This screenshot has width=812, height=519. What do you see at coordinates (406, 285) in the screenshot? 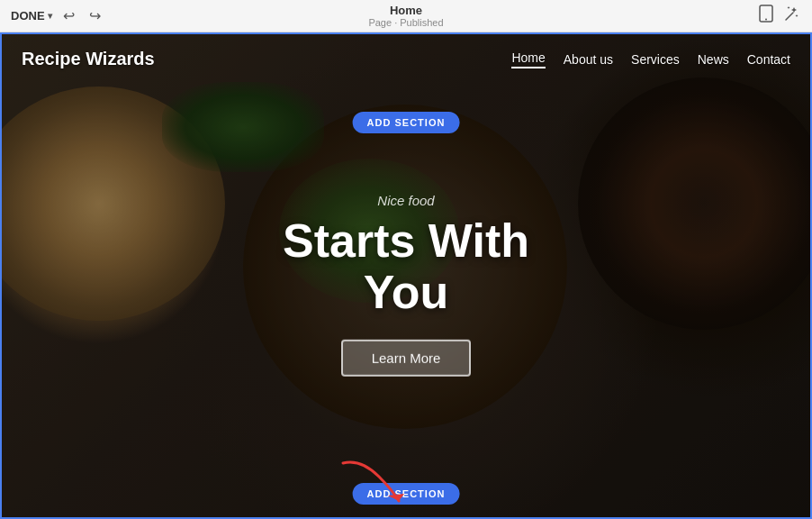
I see `hero-content: Nice food Starts WithYou Learn More` at bounding box center [406, 285].